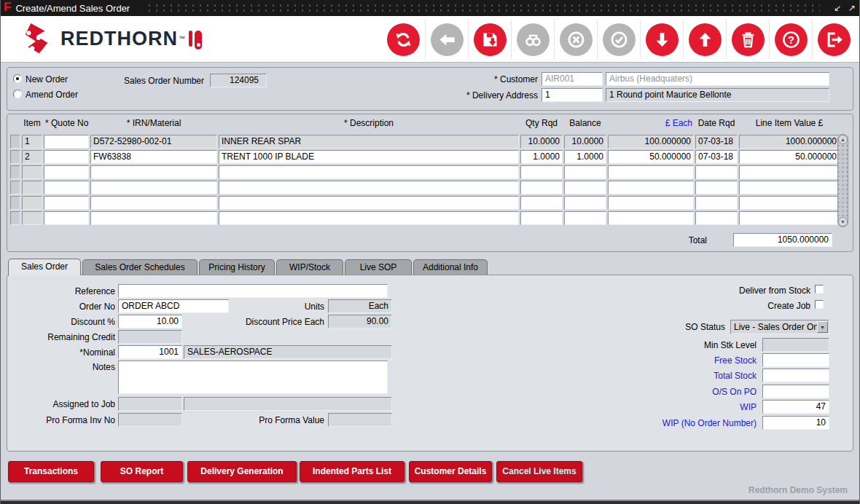 This screenshot has height=504, width=860. I want to click on col-header-each: £ Each, so click(651, 123).